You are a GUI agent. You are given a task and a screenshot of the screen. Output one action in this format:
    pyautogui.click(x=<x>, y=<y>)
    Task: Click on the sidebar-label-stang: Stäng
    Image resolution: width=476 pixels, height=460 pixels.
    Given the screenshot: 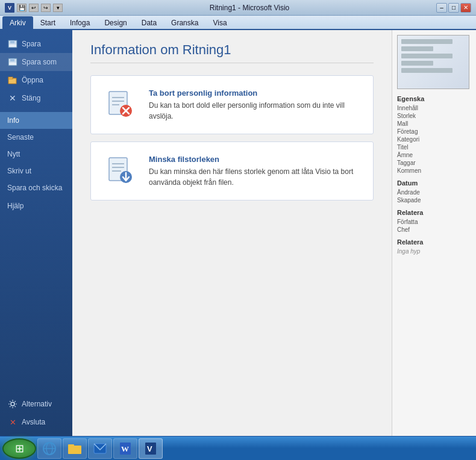 What is the action you would take?
    pyautogui.click(x=31, y=98)
    